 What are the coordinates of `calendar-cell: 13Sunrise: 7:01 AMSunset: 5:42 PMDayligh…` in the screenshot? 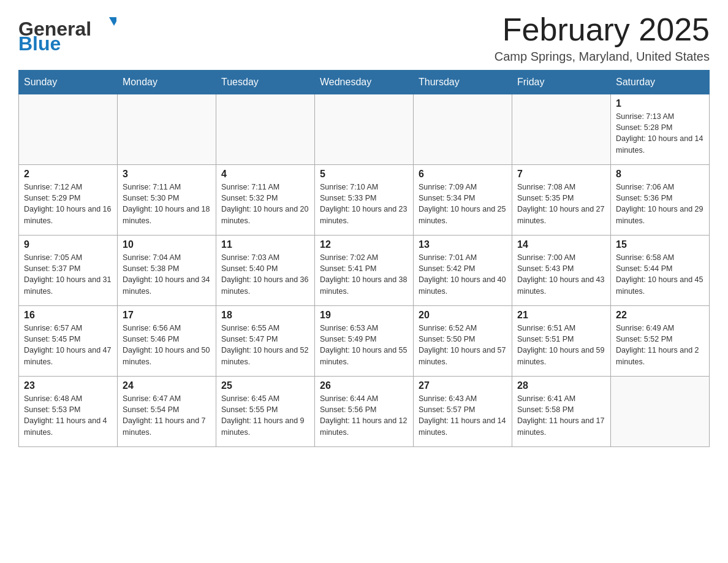 It's located at (463, 271).